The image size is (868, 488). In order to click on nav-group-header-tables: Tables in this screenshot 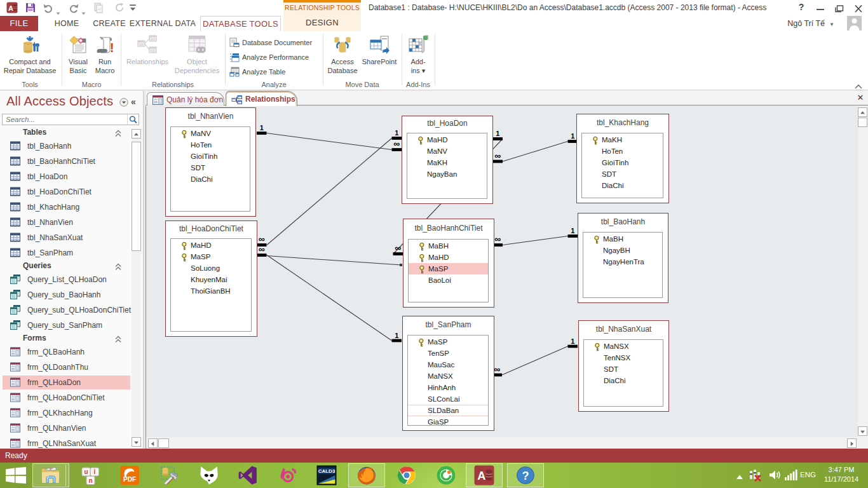, I will do `click(72, 133)`.